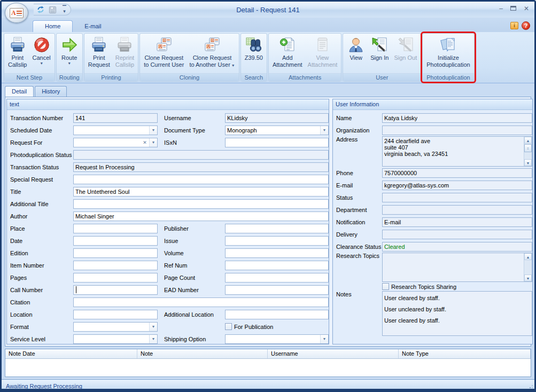 This screenshot has height=392, width=536. I want to click on print-callslip-button: PrintCallslip, so click(17, 51).